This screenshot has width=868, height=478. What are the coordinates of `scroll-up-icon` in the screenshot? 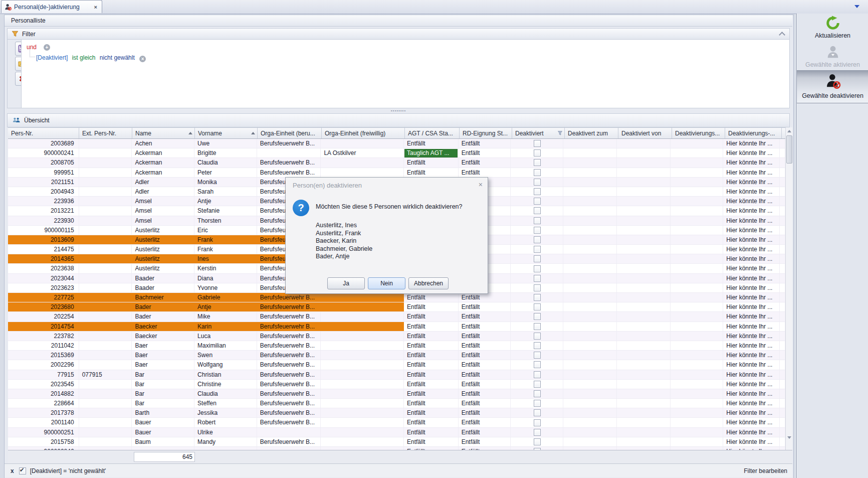 It's located at (789, 131).